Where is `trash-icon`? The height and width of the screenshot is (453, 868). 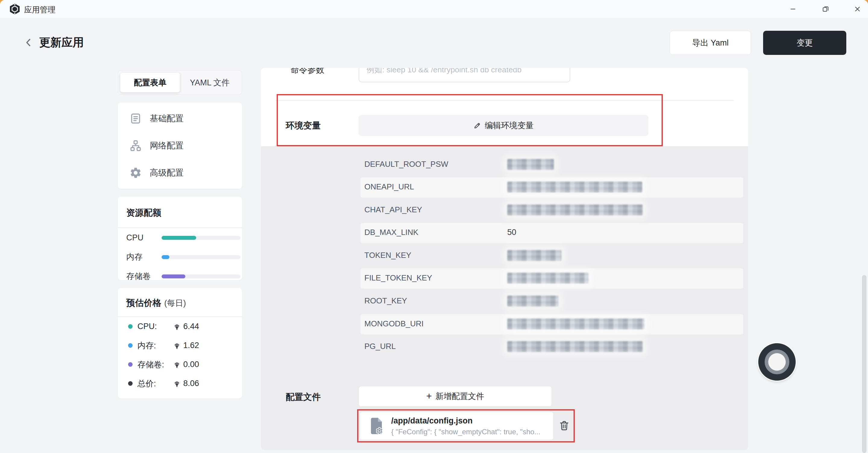 trash-icon is located at coordinates (564, 426).